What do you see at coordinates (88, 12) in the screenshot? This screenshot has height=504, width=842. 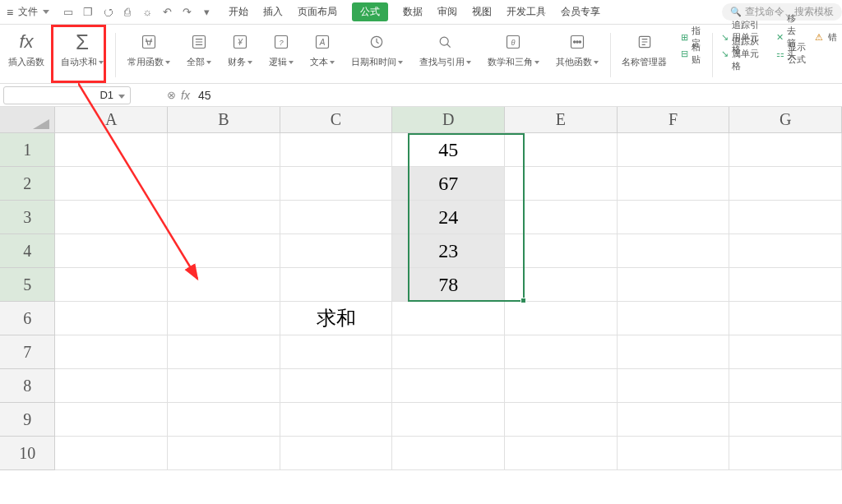 I see `save-icon: ❐` at bounding box center [88, 12].